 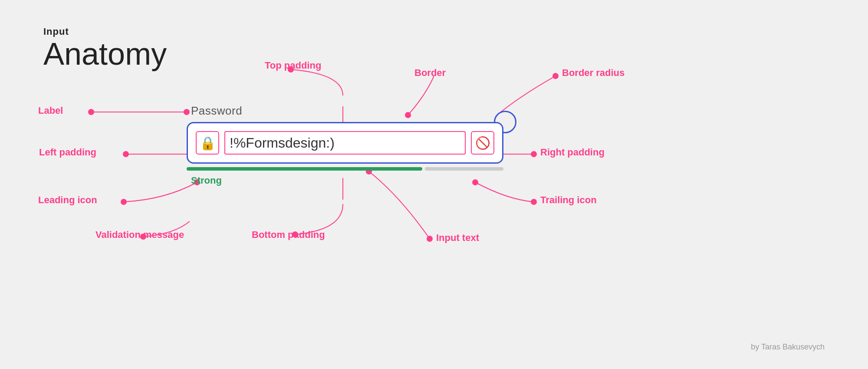 I want to click on leading-icon: 🔒, so click(x=207, y=143).